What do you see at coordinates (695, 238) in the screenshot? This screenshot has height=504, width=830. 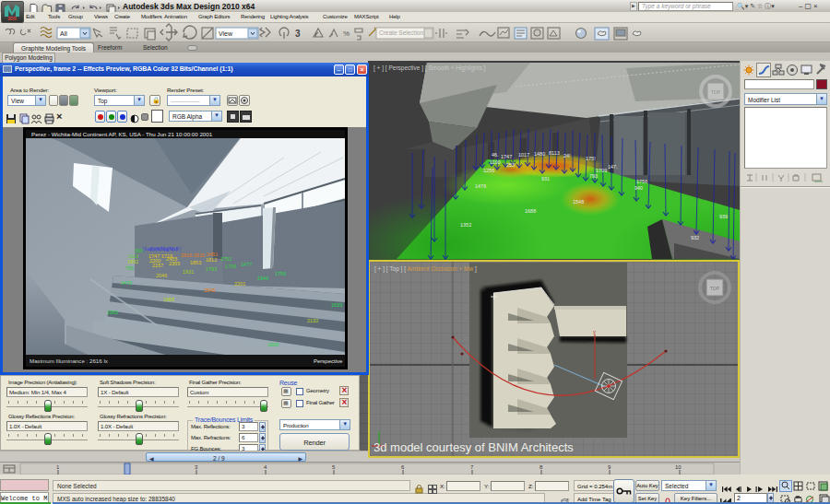 I see `svg-text: 932` at bounding box center [695, 238].